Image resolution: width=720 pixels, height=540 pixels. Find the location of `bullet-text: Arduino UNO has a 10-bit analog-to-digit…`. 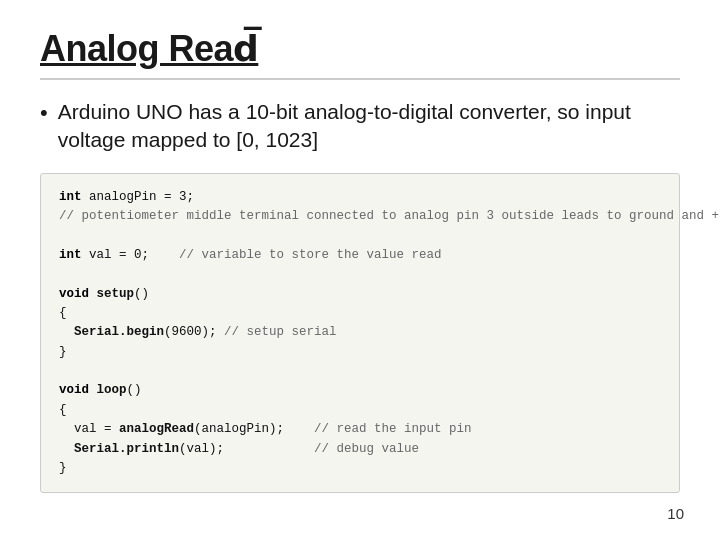

bullet-text: Arduino UNO has a 10-bit analog-to-digit… is located at coordinates (369, 126).